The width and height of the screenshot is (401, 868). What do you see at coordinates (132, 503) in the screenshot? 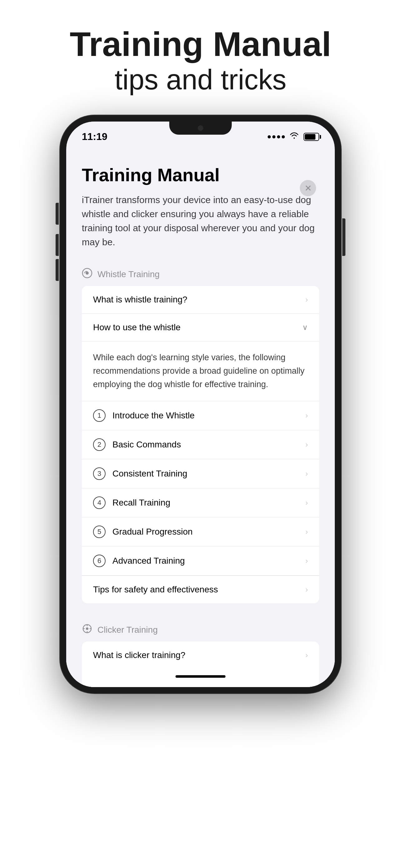
I see `numbered-item-4-left: 4 Recall Training` at bounding box center [132, 503].